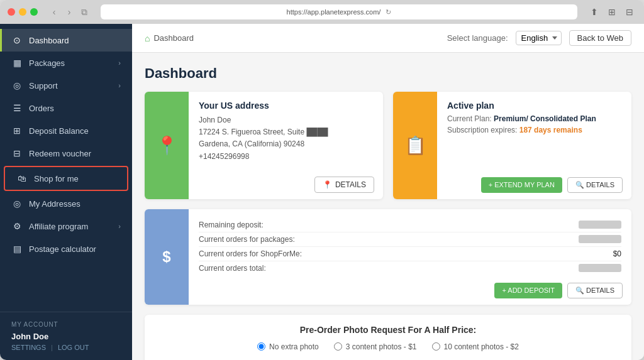  I want to click on packages-icon: ▦, so click(17, 63).